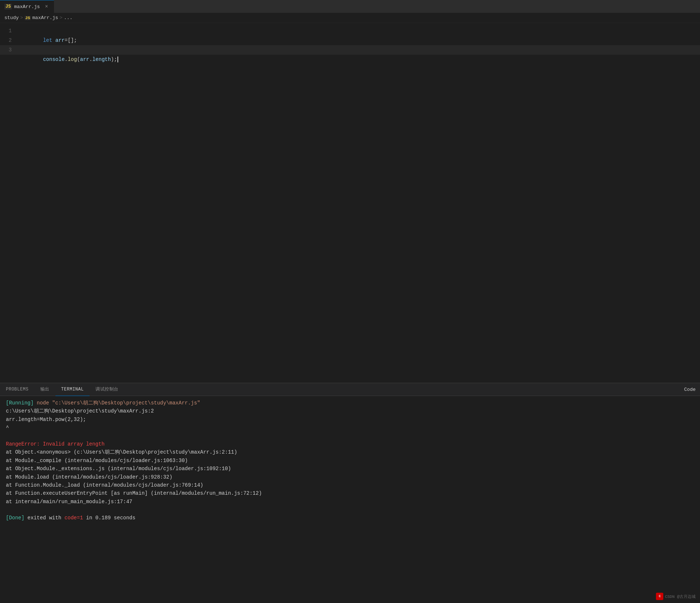 Image resolution: width=700 pixels, height=603 pixels. Describe the element at coordinates (350, 18) in the screenshot. I see `breadcrumb: study > JS maxArr.js > ...` at that location.